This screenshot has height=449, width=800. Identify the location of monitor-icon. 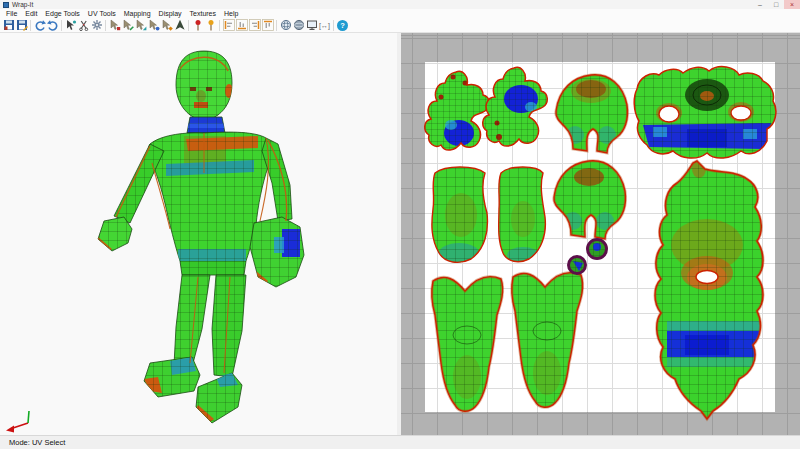
(312, 25).